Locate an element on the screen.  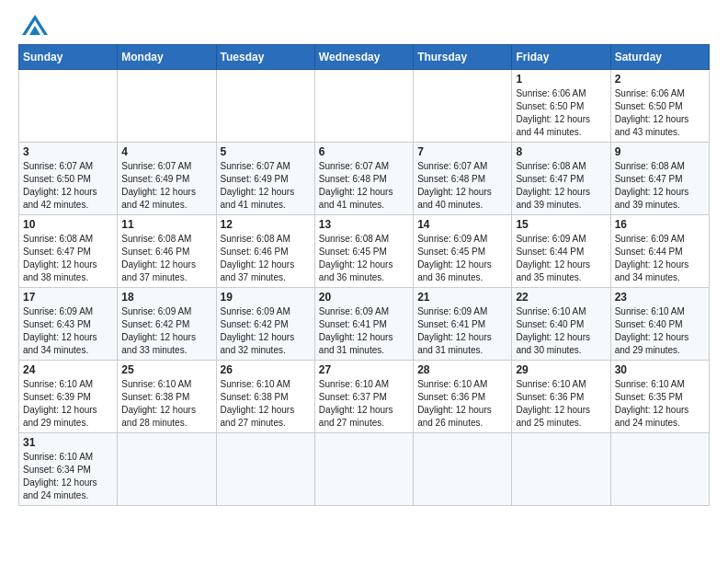
day-number: 5 is located at coordinates (266, 152).